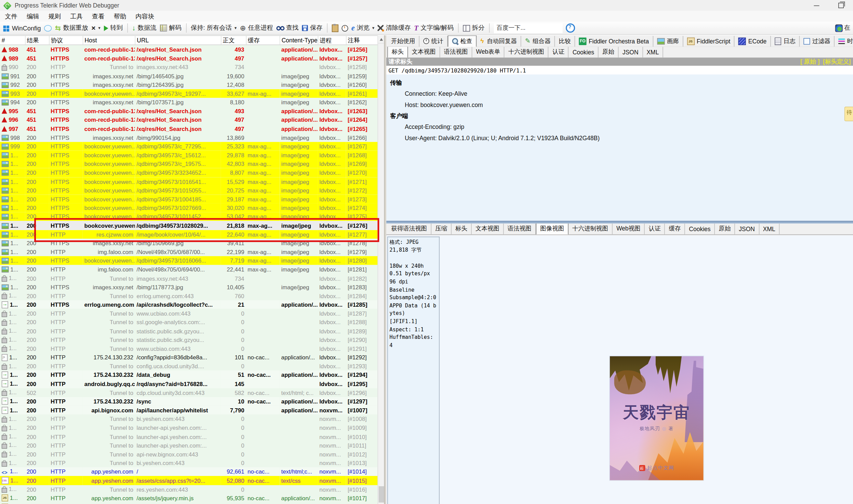  I want to click on column-header-Host: Host, so click(109, 40).